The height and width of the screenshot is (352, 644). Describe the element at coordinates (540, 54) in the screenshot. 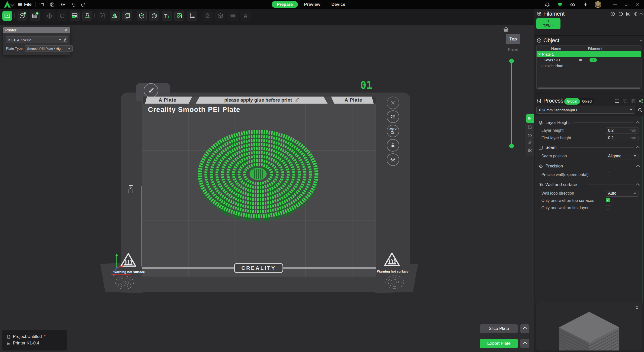

I see `expand-caret-icon` at that location.